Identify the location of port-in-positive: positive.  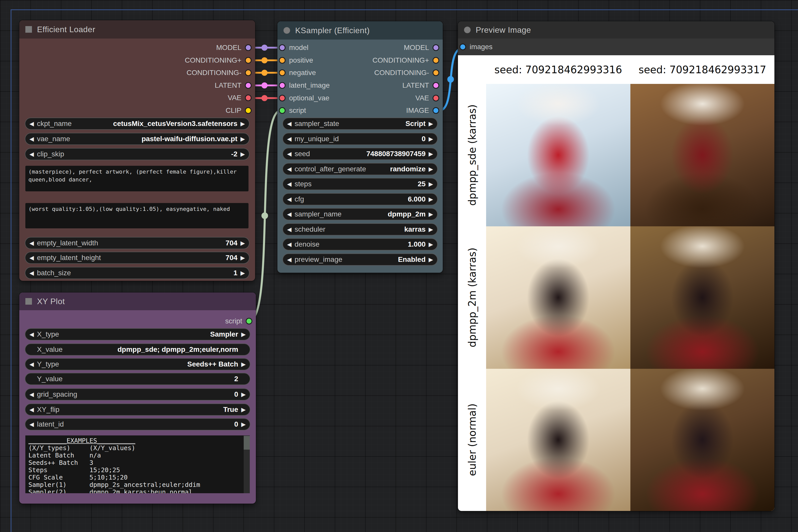
(296, 60).